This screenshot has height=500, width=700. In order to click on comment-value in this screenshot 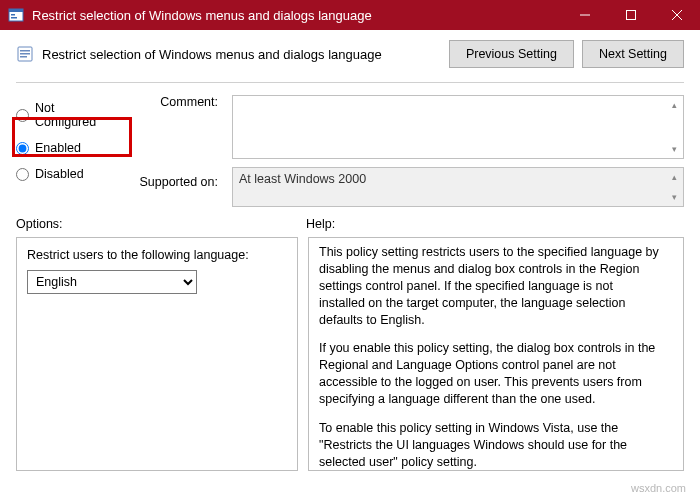, I will do `click(458, 100)`.